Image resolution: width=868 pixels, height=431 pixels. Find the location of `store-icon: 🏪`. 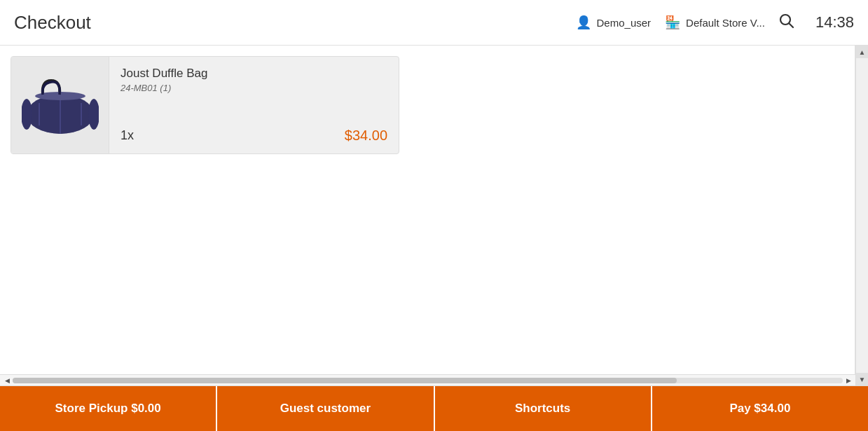

store-icon: 🏪 is located at coordinates (673, 22).